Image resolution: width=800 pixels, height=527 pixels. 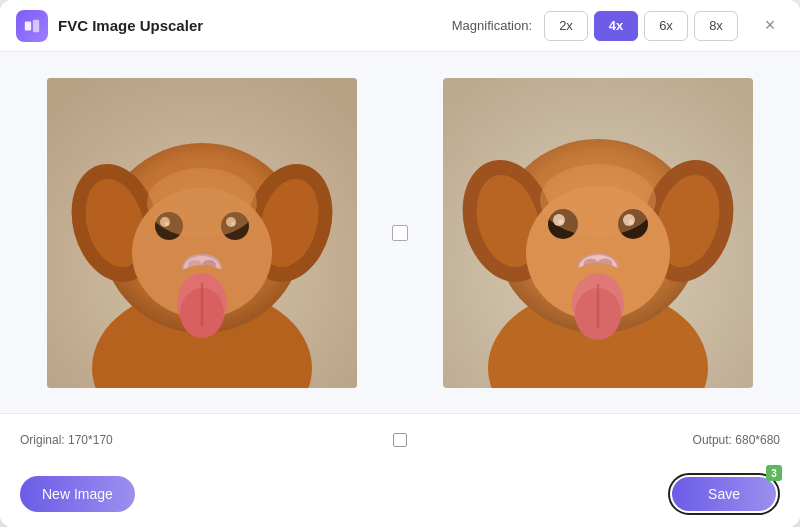 I want to click on compare-icon, so click(x=400, y=440).